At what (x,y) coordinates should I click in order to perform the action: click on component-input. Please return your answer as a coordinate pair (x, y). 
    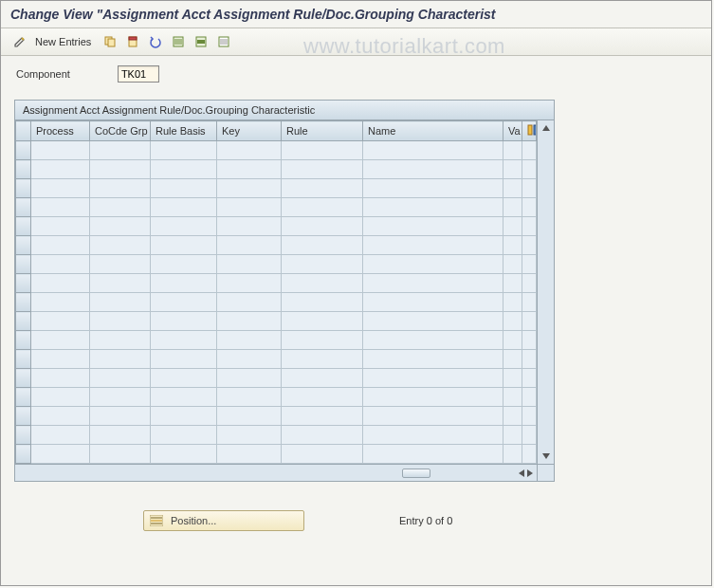
    Looking at the image, I should click on (138, 74).